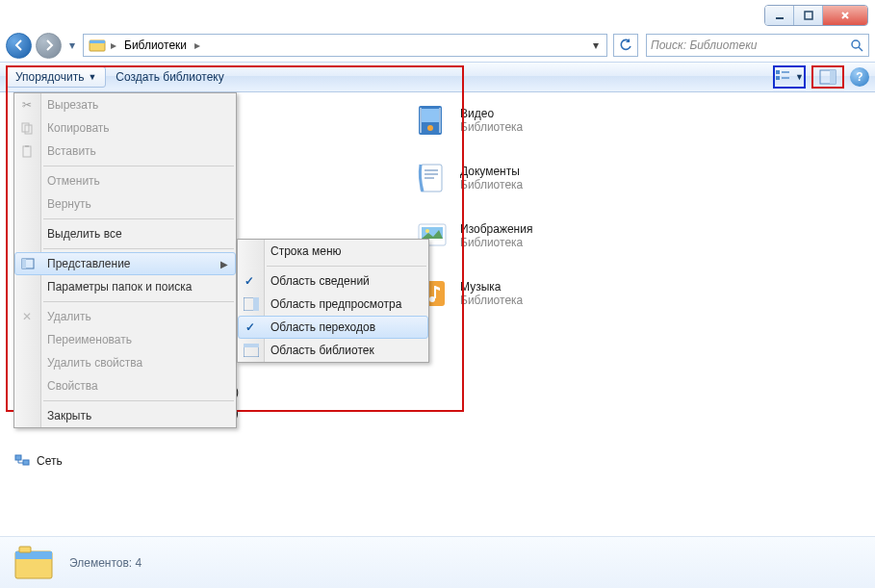  What do you see at coordinates (169, 77) in the screenshot?
I see `create-library-button: Создать библиотеку` at bounding box center [169, 77].